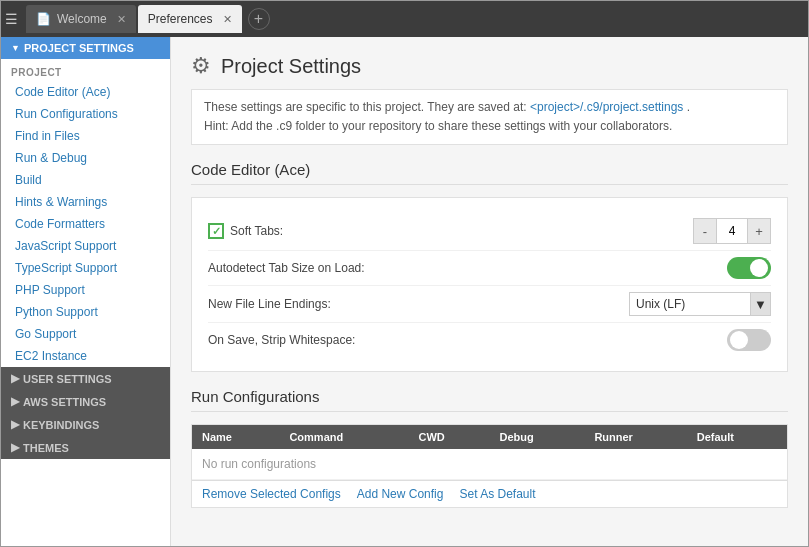  I want to click on remove-config-button: Remove Selected Configs, so click(272, 494).